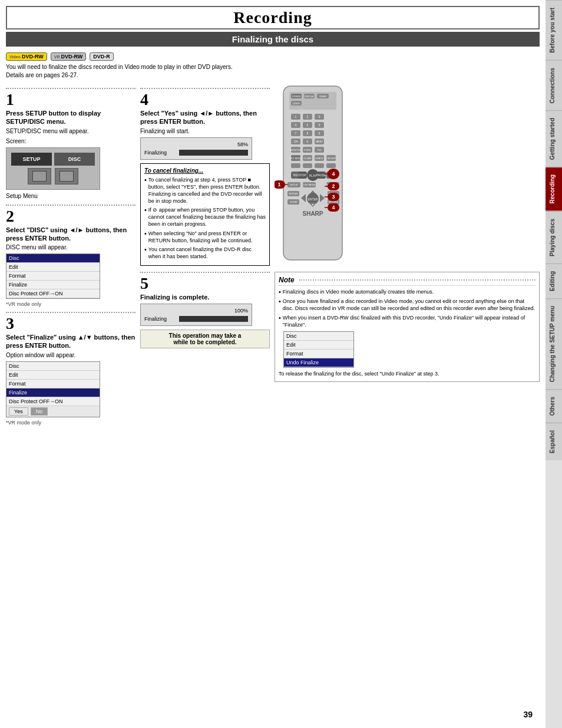  I want to click on svg-text: STOP, so click(302, 175).